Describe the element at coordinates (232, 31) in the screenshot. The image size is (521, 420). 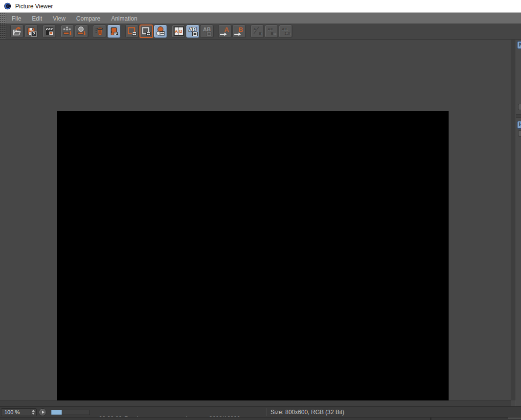
I see `toolbar-group-setab: A B` at that location.